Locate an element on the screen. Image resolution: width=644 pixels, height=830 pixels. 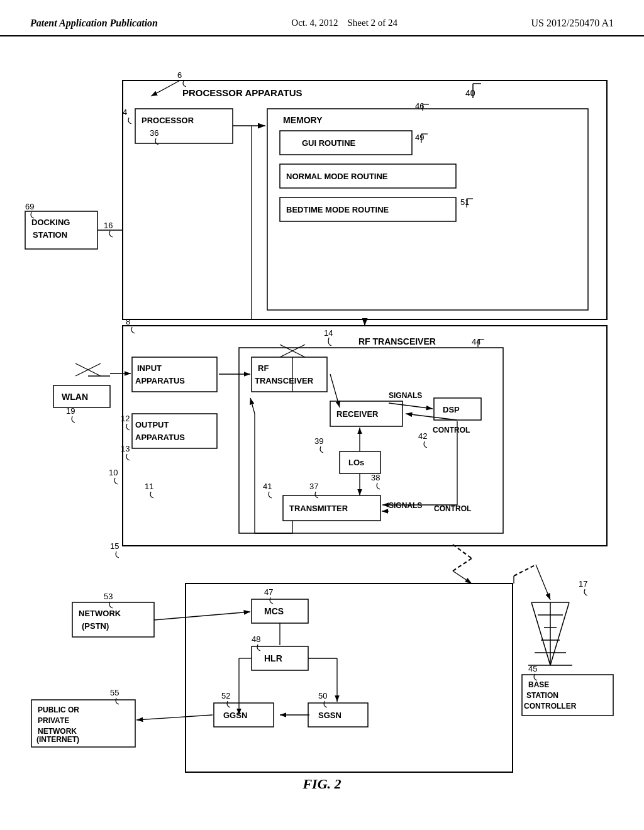
svg-text: BASE is located at coordinates (538, 685).